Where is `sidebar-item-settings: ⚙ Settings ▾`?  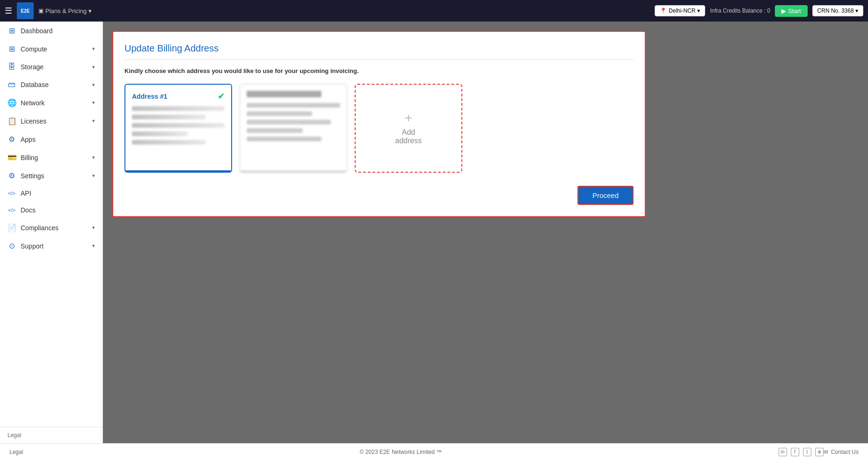
sidebar-item-settings: ⚙ Settings ▾ is located at coordinates (51, 176).